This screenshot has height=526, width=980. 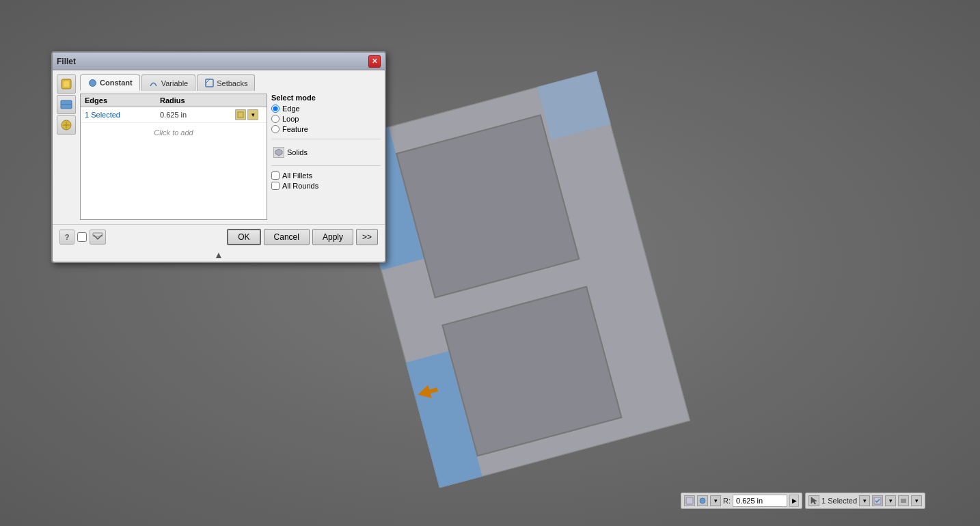 I want to click on help-button: ?, so click(x=67, y=237).